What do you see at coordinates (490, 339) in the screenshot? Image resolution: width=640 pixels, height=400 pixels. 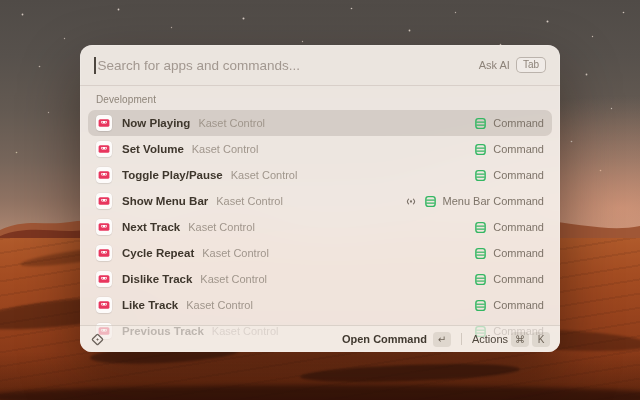 I see `actions-label: Actions` at bounding box center [490, 339].